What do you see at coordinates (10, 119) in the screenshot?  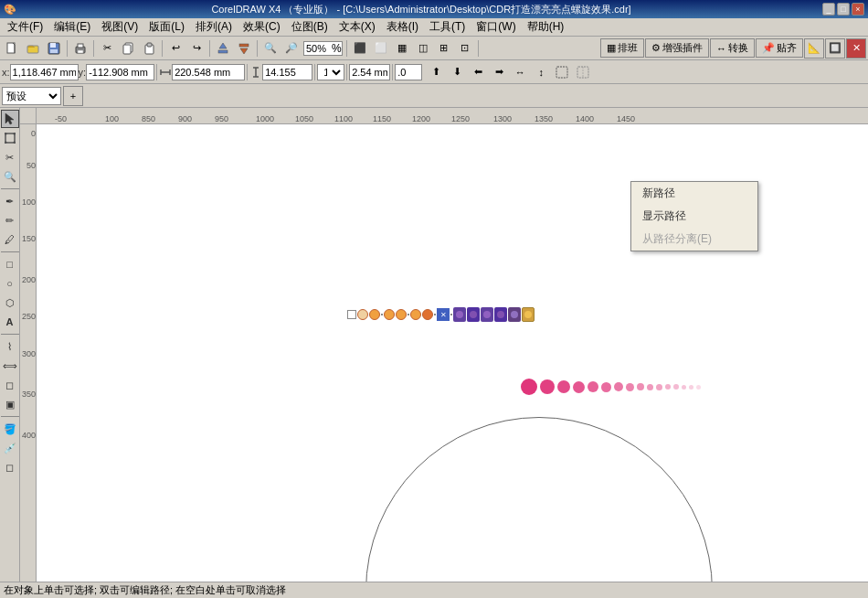 I see `select-tool` at bounding box center [10, 119].